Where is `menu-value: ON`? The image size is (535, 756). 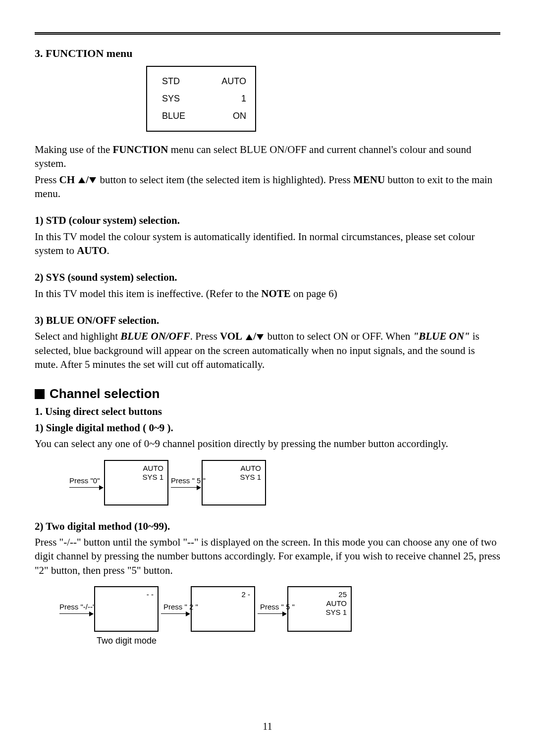
menu-value: ON is located at coordinates (240, 116).